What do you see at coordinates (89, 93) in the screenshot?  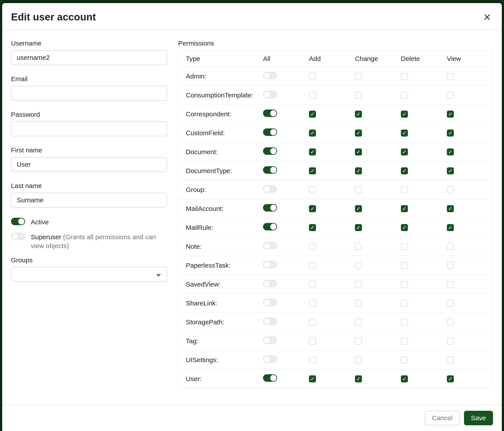 I see `email-field` at bounding box center [89, 93].